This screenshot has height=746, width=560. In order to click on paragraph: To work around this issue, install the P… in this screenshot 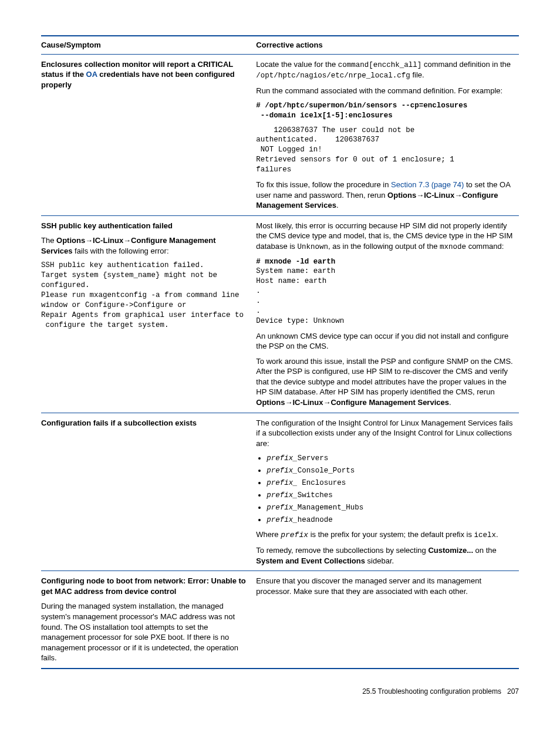, I will do `click(386, 382)`.